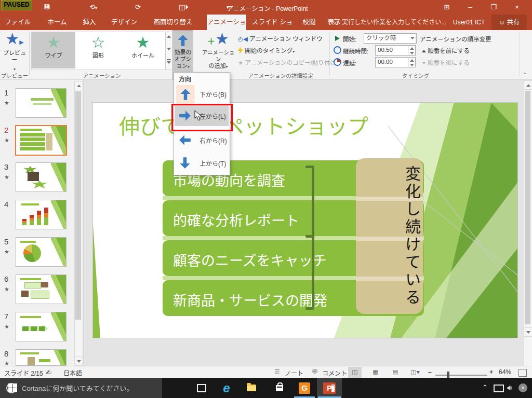 This screenshot has height=398, width=532. What do you see at coordinates (6, 279) in the screenshot?
I see `slide-number: 6` at bounding box center [6, 279].